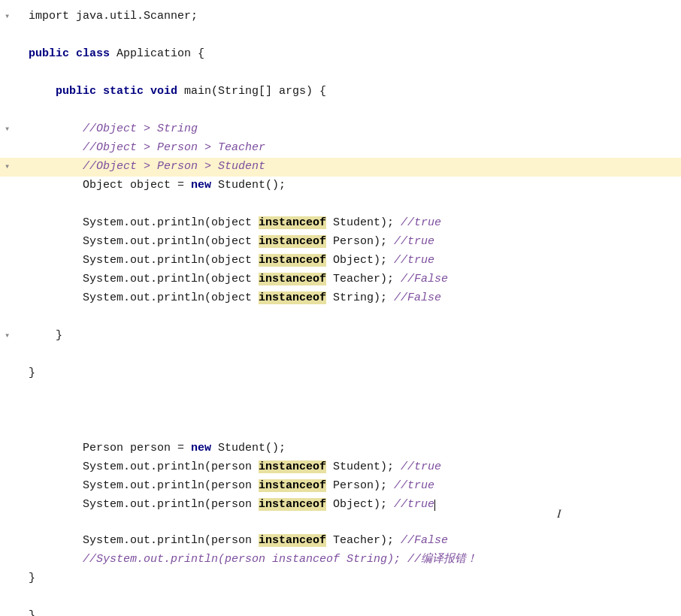 Image resolution: width=681 pixels, height=616 pixels. What do you see at coordinates (340, 54) in the screenshot?
I see `code-line-3: public class Application {` at bounding box center [340, 54].